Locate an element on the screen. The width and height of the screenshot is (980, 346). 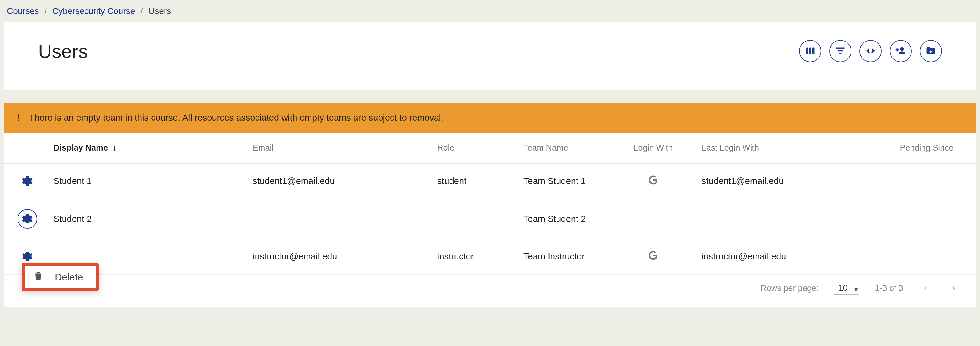
table-row: Student 2Team Student 2 is located at coordinates (490, 219).